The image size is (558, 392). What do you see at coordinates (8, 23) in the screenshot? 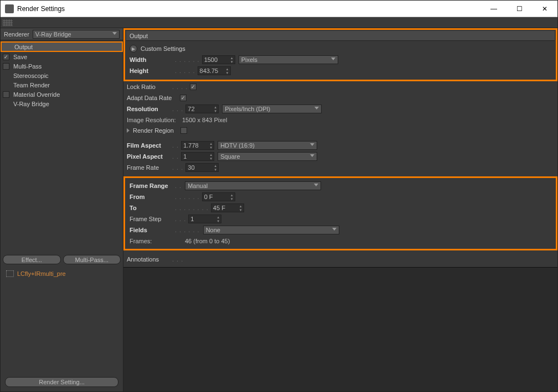
I see `toolbar-handle-icon` at bounding box center [8, 23].